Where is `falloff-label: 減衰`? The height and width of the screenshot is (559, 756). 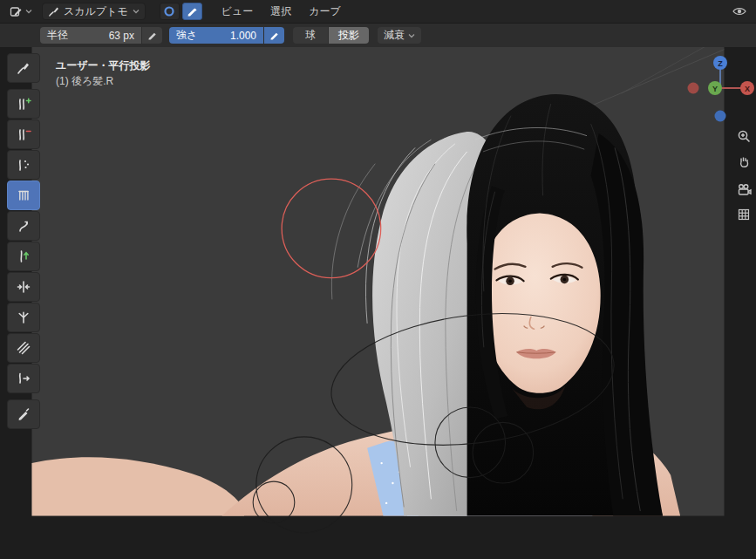 falloff-label: 減衰 is located at coordinates (394, 35).